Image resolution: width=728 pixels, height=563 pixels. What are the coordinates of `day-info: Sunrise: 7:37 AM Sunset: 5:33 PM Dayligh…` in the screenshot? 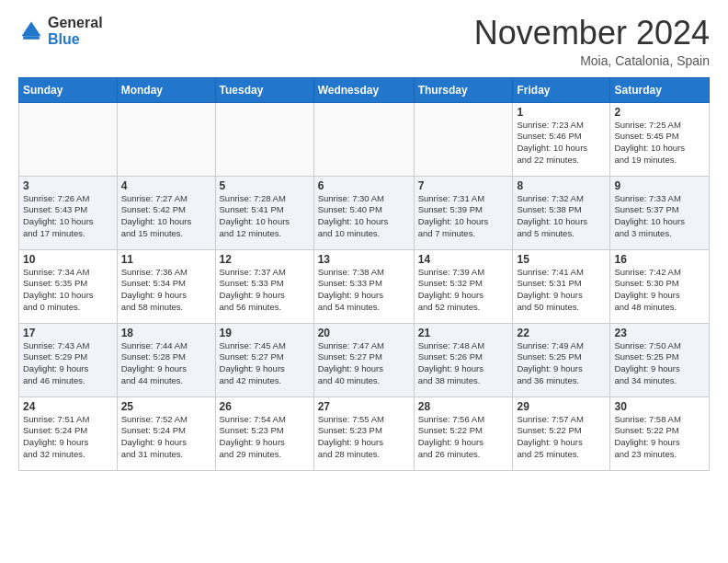 It's located at (265, 291).